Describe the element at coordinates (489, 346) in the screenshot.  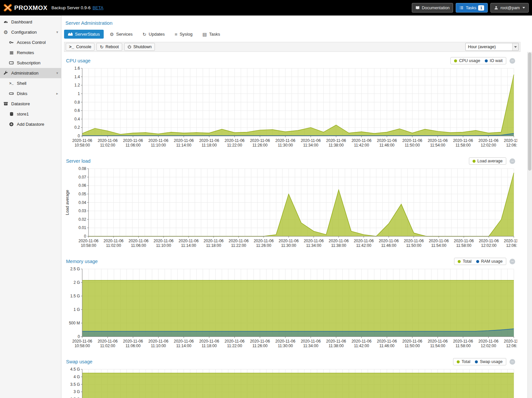
I see `svg-text: 12:02:00` at that location.